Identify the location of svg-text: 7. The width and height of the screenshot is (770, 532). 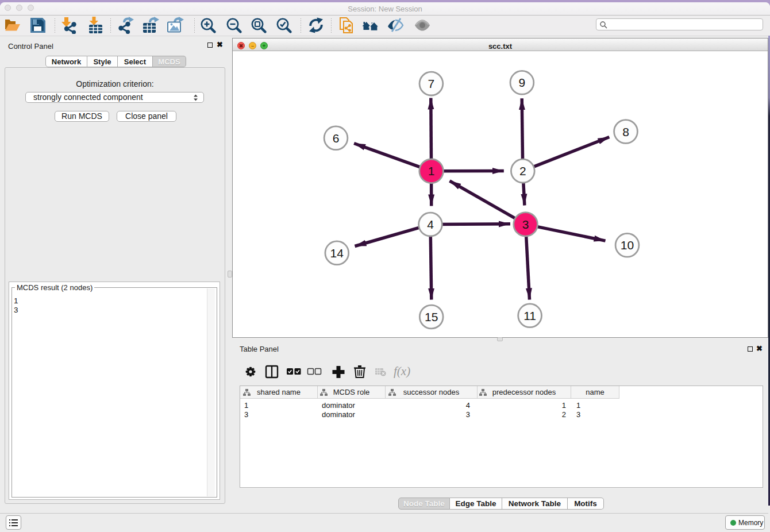
(432, 84).